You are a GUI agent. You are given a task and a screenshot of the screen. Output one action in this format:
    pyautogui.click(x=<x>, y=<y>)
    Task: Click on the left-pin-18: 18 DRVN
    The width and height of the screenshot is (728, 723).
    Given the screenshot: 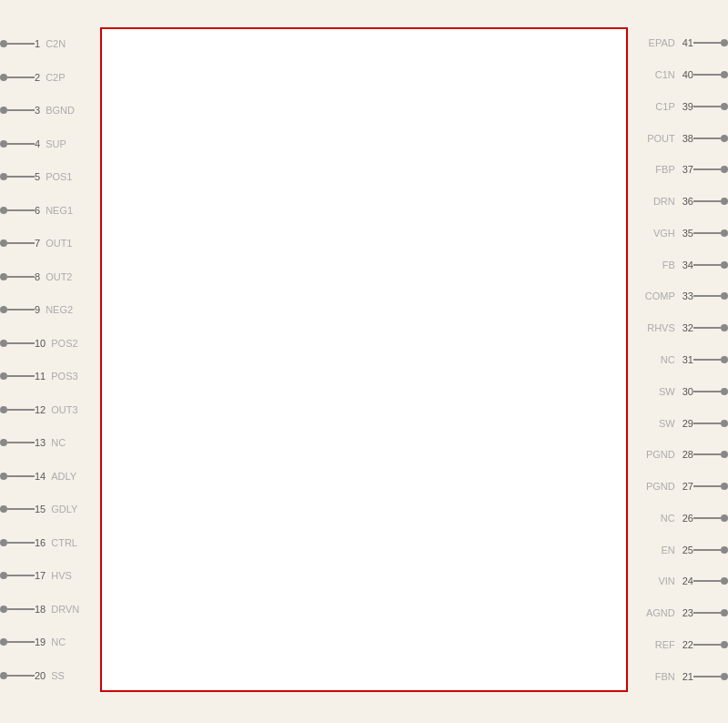 What is the action you would take?
    pyautogui.click(x=40, y=609)
    